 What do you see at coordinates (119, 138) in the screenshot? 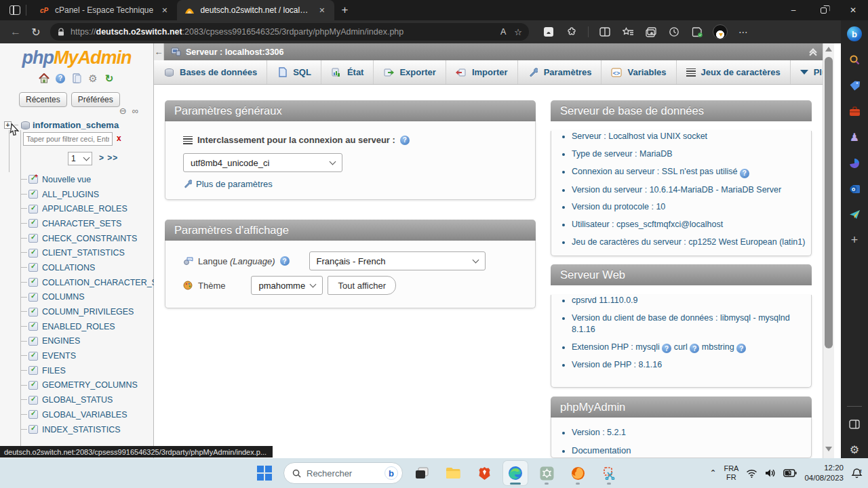
I see `clear-filter-button: x` at bounding box center [119, 138].